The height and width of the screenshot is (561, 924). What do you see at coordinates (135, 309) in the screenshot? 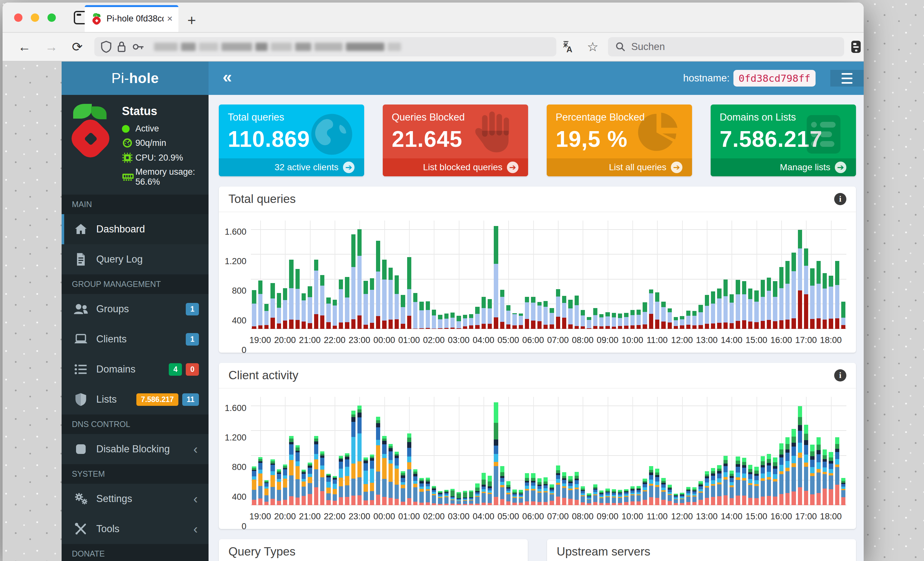
I see `sidebar-item-groups: Groups1` at bounding box center [135, 309].